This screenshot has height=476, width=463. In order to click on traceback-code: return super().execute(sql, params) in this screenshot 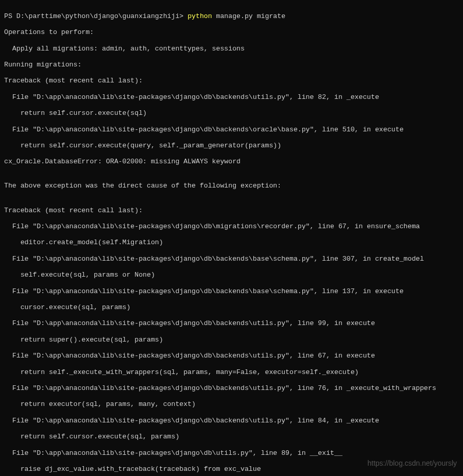, I will do `click(232, 340)`.